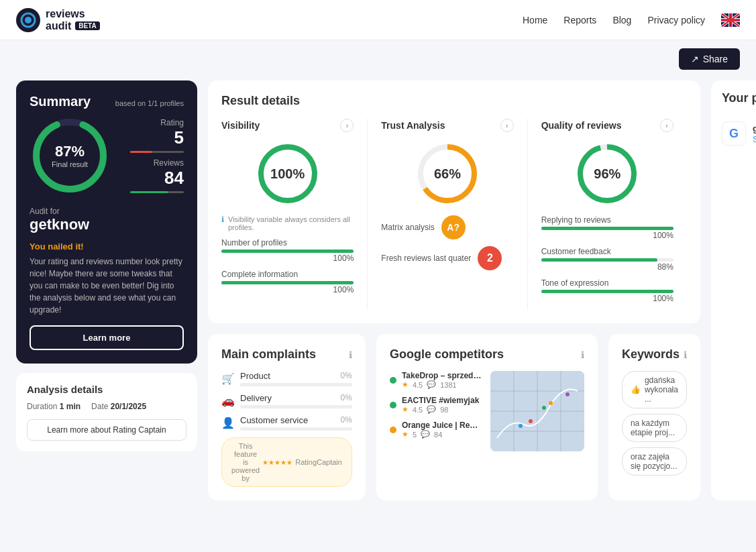 This screenshot has width=756, height=552. Describe the element at coordinates (378, 20) in the screenshot. I see `header: reviews audit BETA Home Reports Blog Pri…` at that location.